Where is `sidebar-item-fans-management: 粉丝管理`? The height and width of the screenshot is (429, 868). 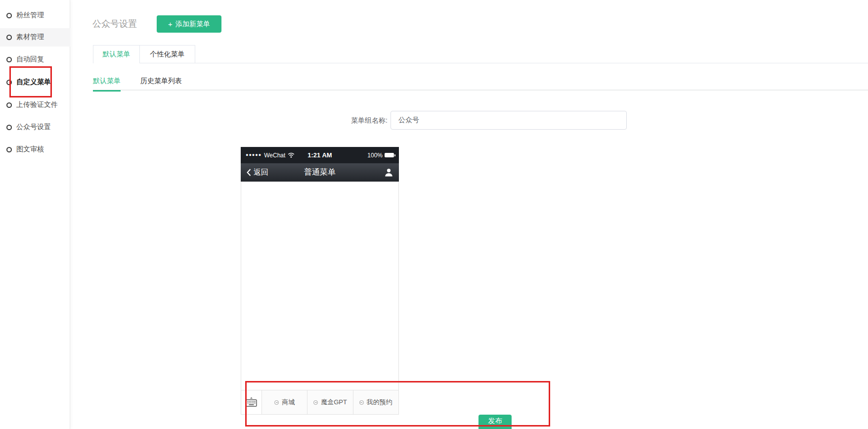
sidebar-item-fans-management: 粉丝管理 is located at coordinates (25, 15).